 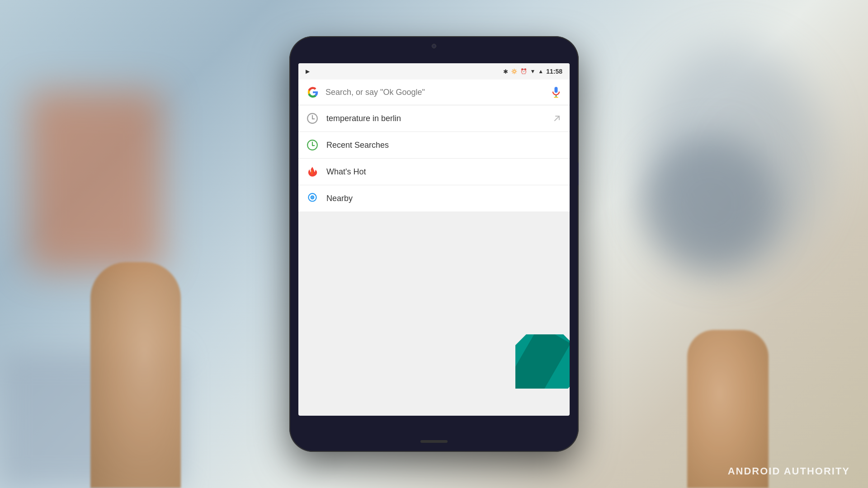 What do you see at coordinates (556, 92) in the screenshot?
I see `voice-search-icon` at bounding box center [556, 92].